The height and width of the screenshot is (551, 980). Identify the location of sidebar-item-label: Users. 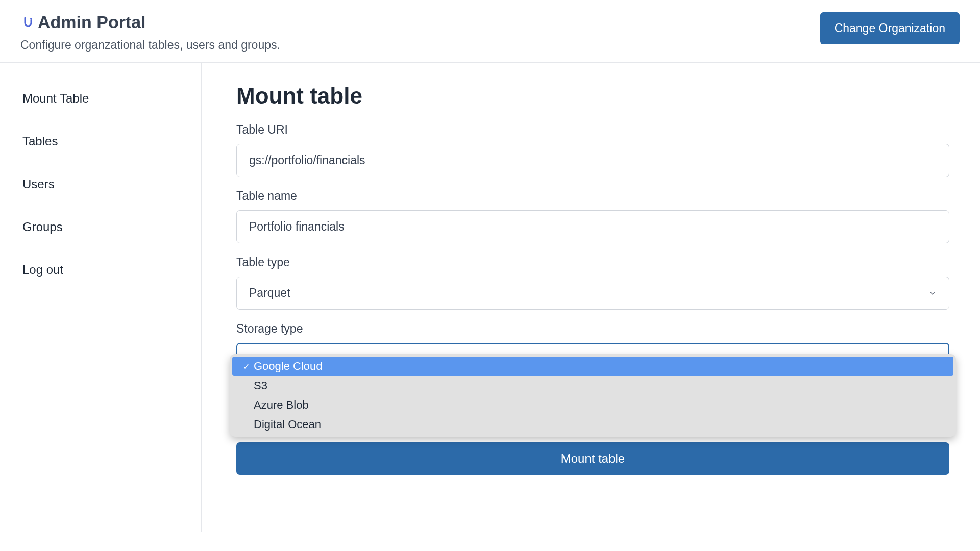
(39, 184).